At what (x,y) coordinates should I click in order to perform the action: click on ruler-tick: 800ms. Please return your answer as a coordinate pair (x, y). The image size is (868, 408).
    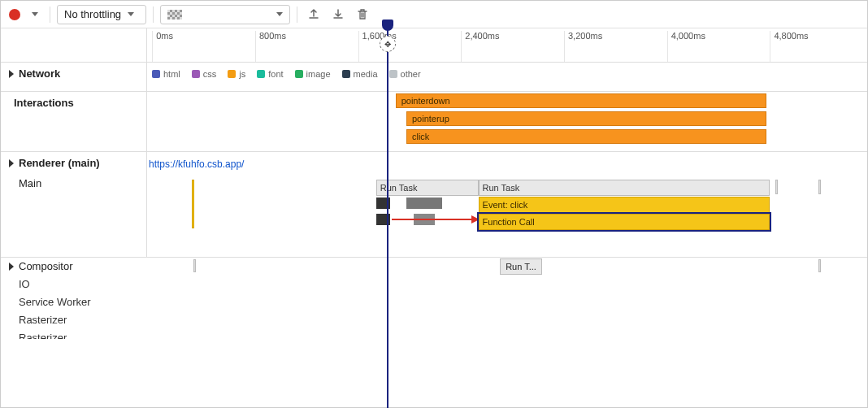
    Looking at the image, I should click on (271, 46).